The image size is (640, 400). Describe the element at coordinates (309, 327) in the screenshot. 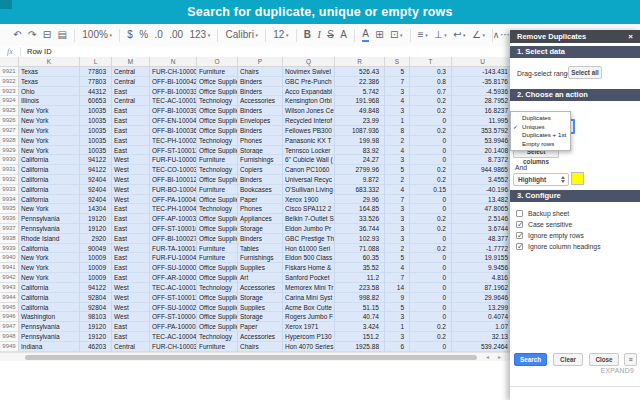

I see `cell: Xerox 1971` at that location.